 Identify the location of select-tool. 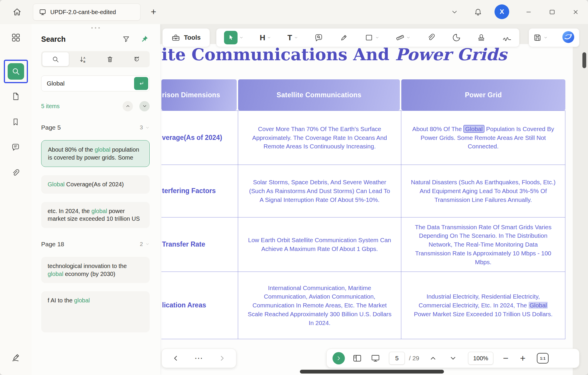
(234, 38).